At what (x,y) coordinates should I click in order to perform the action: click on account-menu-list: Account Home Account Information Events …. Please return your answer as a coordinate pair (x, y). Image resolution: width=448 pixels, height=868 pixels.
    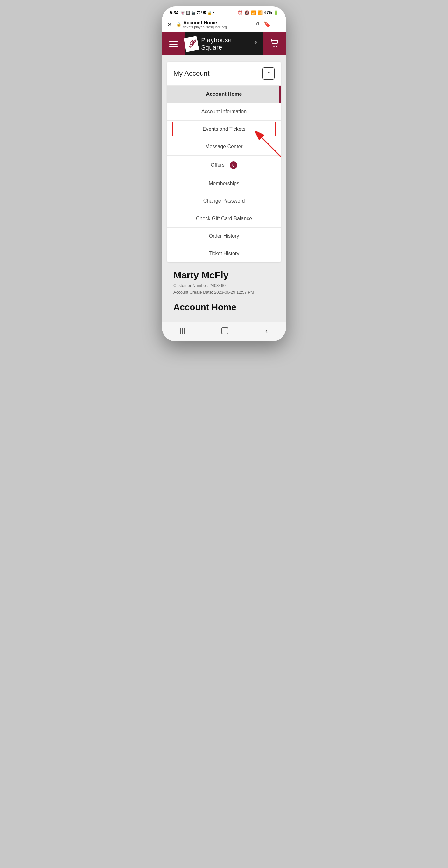
    Looking at the image, I should click on (224, 174).